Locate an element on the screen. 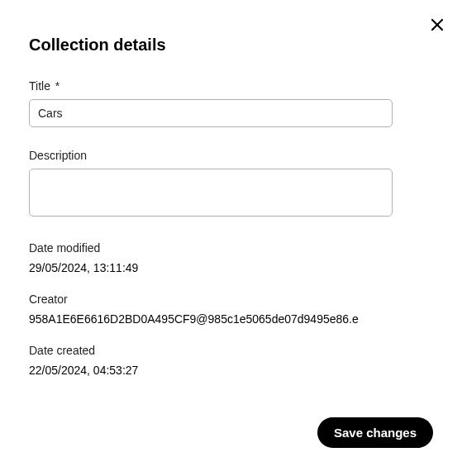  description-input is located at coordinates (211, 193).